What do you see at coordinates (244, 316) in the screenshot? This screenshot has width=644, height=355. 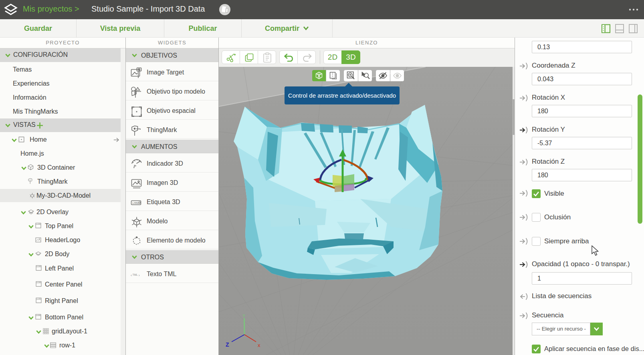 I see `svg-text: Y` at bounding box center [244, 316].